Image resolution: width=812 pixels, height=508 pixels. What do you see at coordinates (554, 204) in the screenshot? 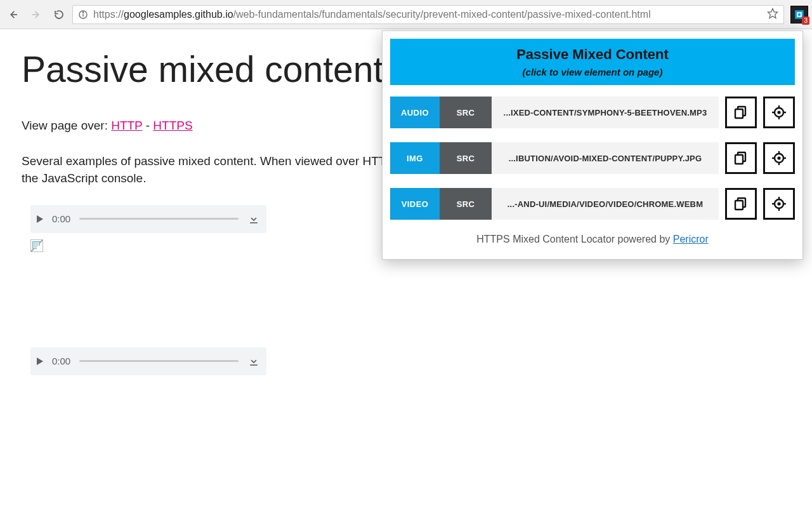
I see `row-pill: VIDEOSRC...-AND-UI/MEDIA/VIDEO/VIDEO/CHR…` at bounding box center [554, 204].